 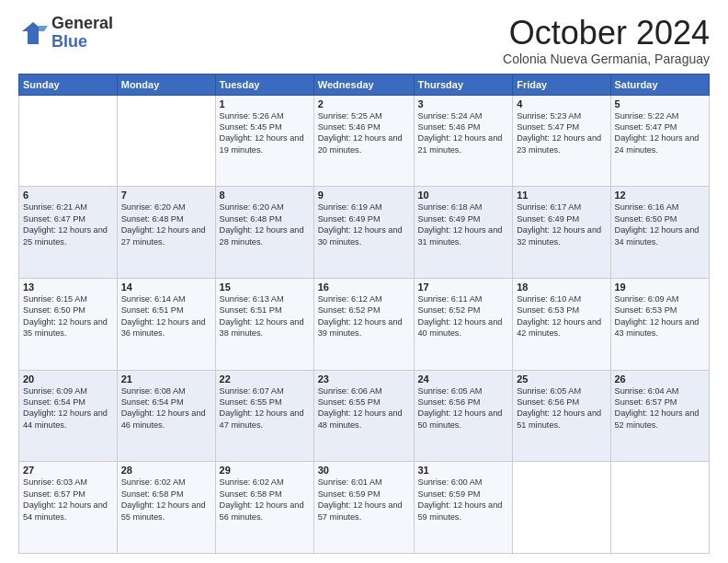 I want to click on calendar-header: Sunday Monday Tuesday Wednesday Thursday…, so click(x=364, y=85).